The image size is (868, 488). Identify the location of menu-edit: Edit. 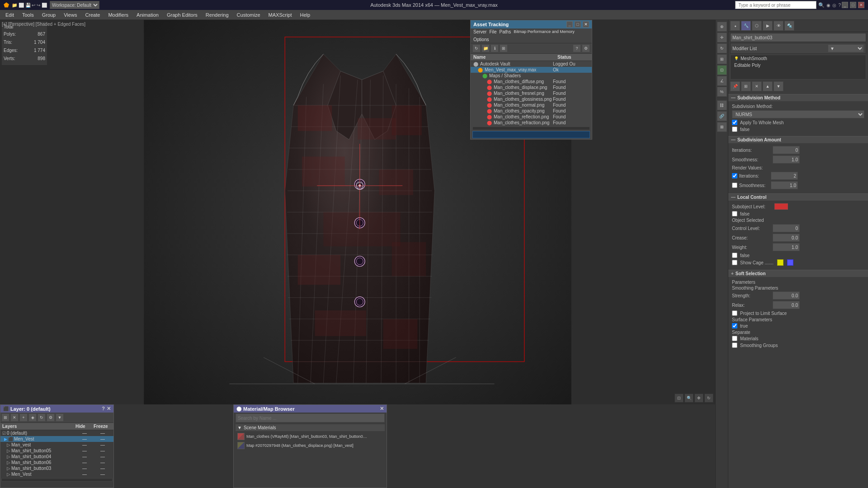
(10, 15).